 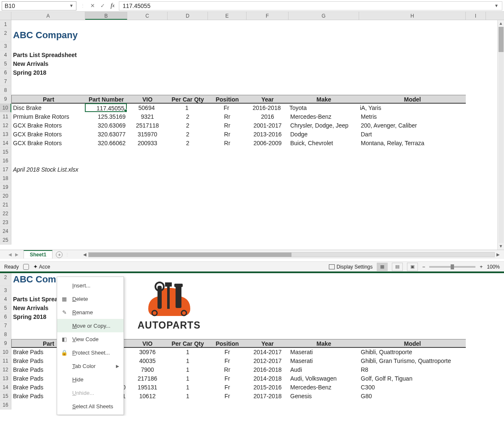 I want to click on cell: 2015-2016, so click(x=268, y=388).